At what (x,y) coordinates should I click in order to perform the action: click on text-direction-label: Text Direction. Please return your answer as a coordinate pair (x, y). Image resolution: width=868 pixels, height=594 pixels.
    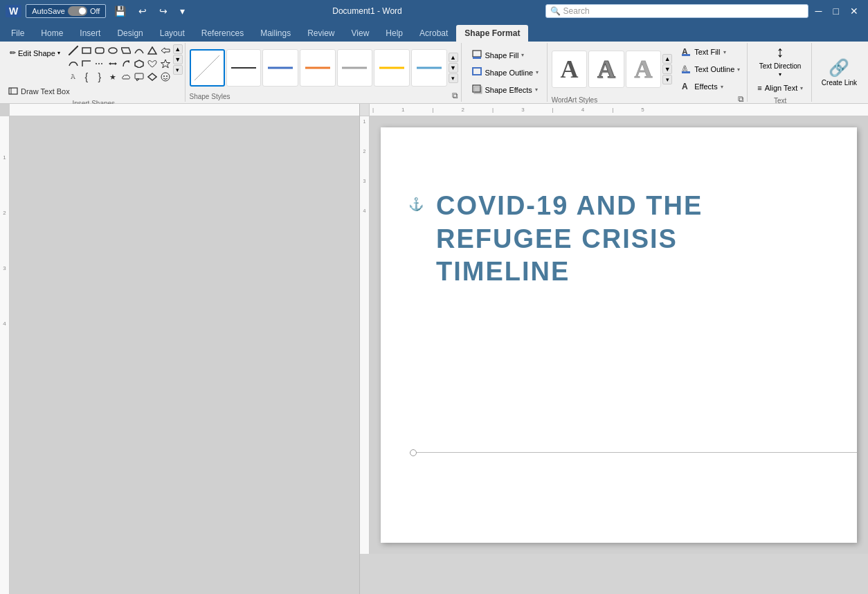
    Looking at the image, I should click on (781, 66).